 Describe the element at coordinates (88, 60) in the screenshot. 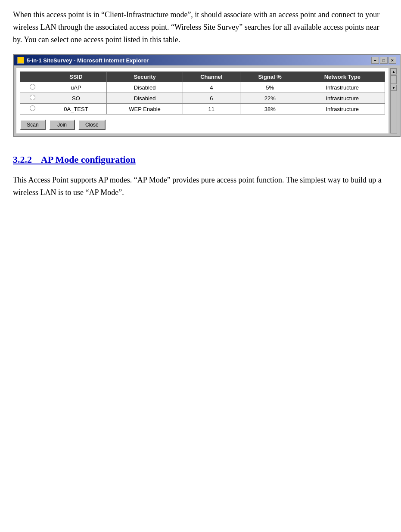

I see `browser-title: 5-in-1 SiteSurvey - Microsoft Internet E…` at that location.